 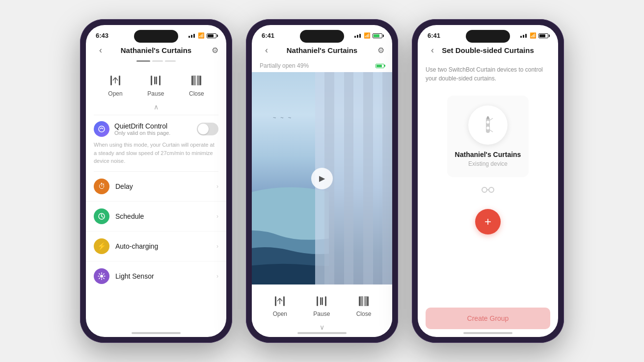 I want to click on curtain-image: ~ ~ ~ ▶, so click(x=322, y=179).